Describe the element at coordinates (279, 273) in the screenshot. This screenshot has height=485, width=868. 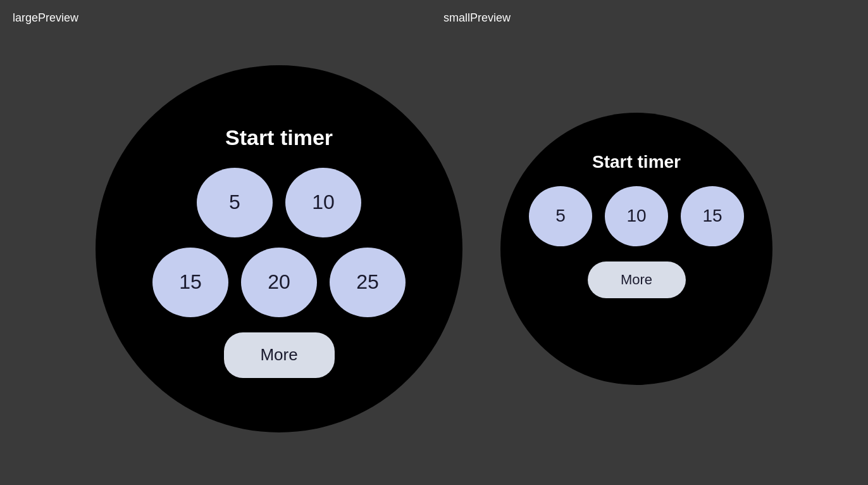
I see `large-watch-buttons: 5 10 15 20 25 More` at that location.